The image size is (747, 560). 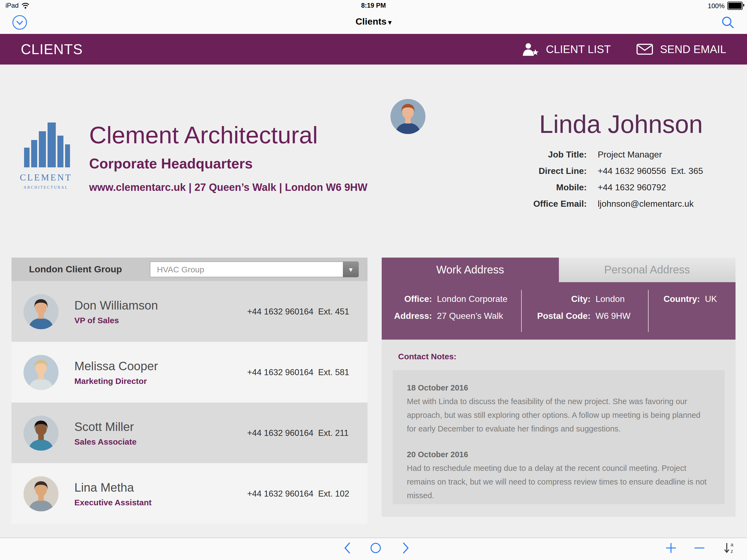 What do you see at coordinates (559, 455) in the screenshot?
I see `note-date: 20 October 2016` at bounding box center [559, 455].